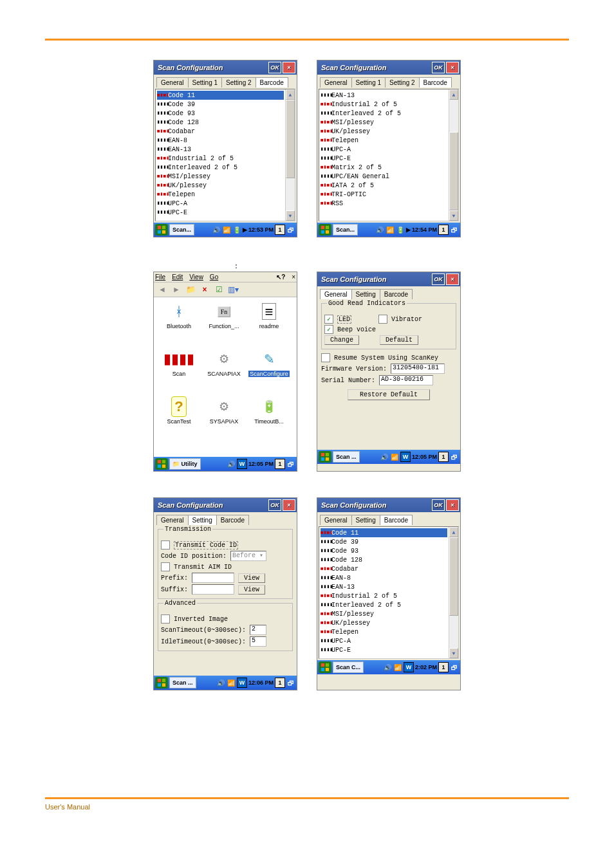 The image size is (614, 868). I want to click on prefix-input, so click(213, 578).